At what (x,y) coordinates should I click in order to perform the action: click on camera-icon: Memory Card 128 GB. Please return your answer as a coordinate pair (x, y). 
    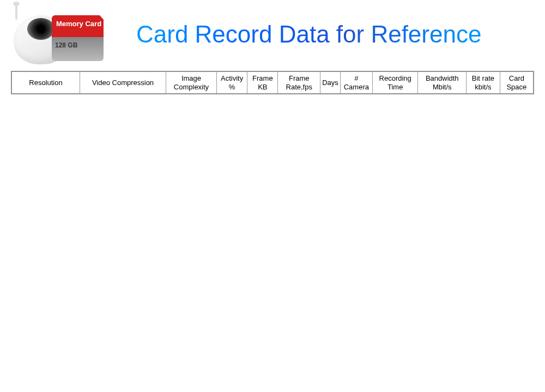
    Looking at the image, I should click on (44, 34).